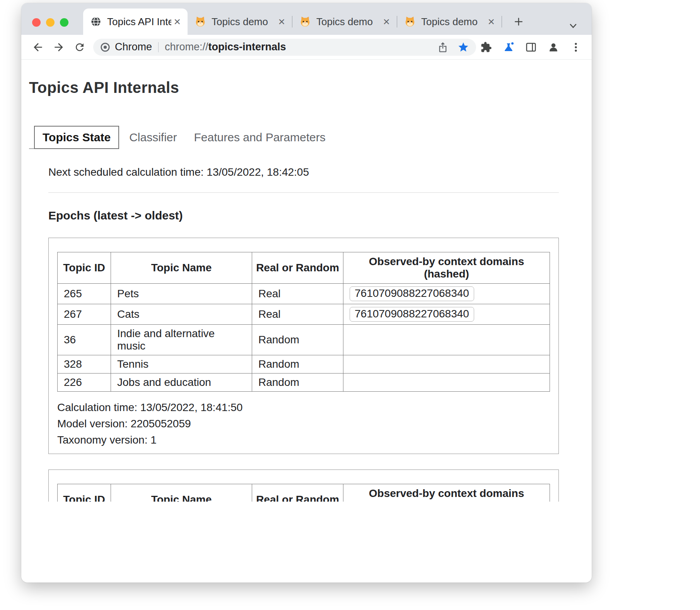 Image resolution: width=700 pixels, height=610 pixels. Describe the element at coordinates (443, 47) in the screenshot. I see `share-button` at that location.